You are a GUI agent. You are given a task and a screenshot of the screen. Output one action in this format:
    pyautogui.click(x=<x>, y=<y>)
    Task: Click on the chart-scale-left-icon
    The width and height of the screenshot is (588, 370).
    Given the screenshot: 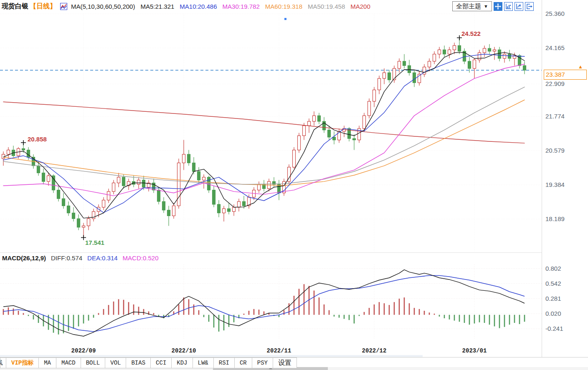 What is the action you would take?
    pyautogui.click(x=509, y=7)
    